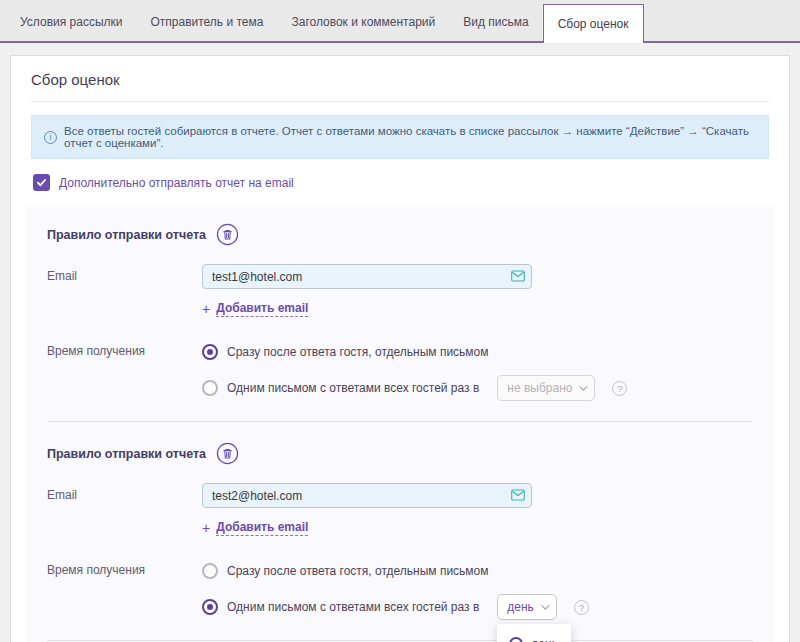 The width and height of the screenshot is (800, 642). I want to click on period-select-value: не выбрано, so click(540, 388).